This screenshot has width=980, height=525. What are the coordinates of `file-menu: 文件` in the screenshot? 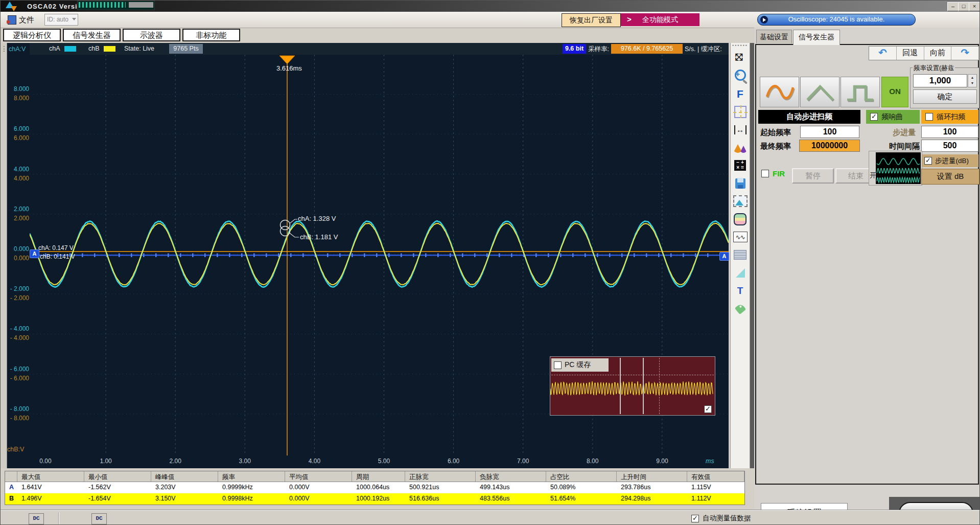 It's located at (21, 20).